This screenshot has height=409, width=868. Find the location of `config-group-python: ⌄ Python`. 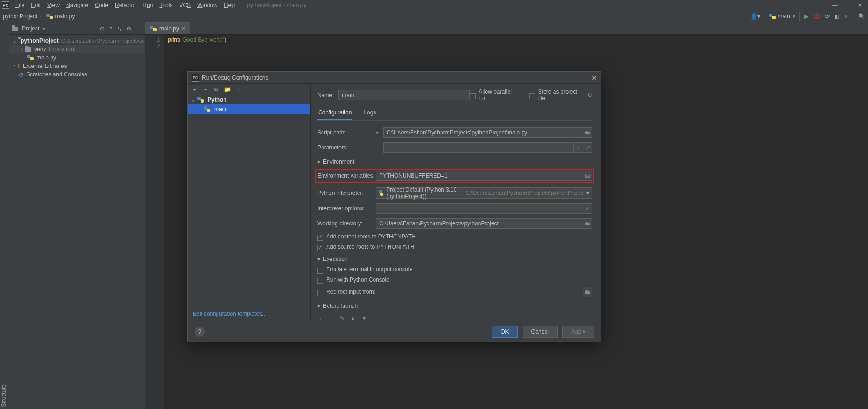

config-group-python: ⌄ Python is located at coordinates (249, 100).